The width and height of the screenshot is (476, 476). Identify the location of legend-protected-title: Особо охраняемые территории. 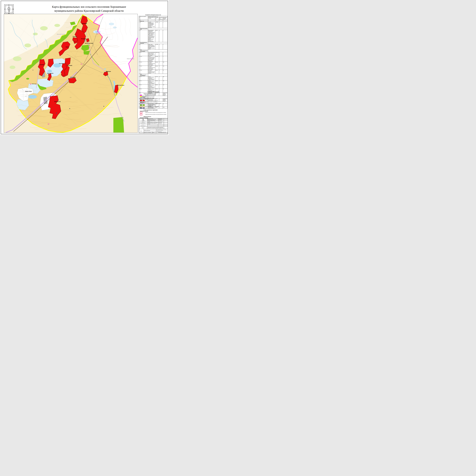
(156, 110).